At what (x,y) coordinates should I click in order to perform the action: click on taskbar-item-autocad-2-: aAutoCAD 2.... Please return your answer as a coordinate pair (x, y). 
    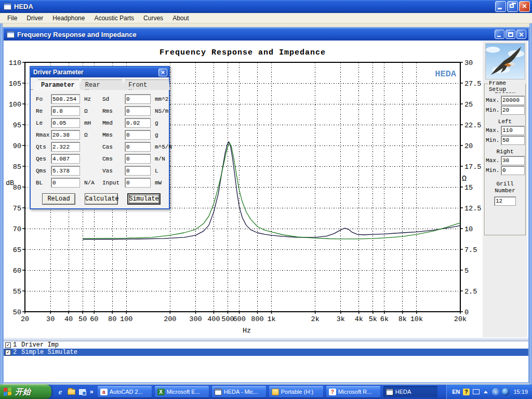
    Looking at the image, I should click on (125, 392).